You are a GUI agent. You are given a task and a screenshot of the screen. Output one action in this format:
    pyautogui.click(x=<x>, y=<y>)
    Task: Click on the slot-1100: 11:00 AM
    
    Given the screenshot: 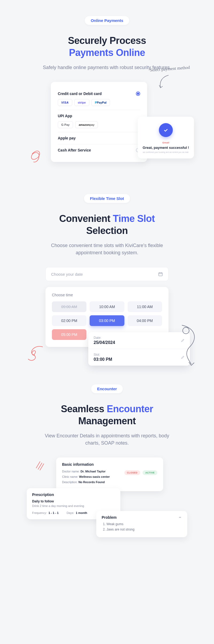 What is the action you would take?
    pyautogui.click(x=145, y=307)
    